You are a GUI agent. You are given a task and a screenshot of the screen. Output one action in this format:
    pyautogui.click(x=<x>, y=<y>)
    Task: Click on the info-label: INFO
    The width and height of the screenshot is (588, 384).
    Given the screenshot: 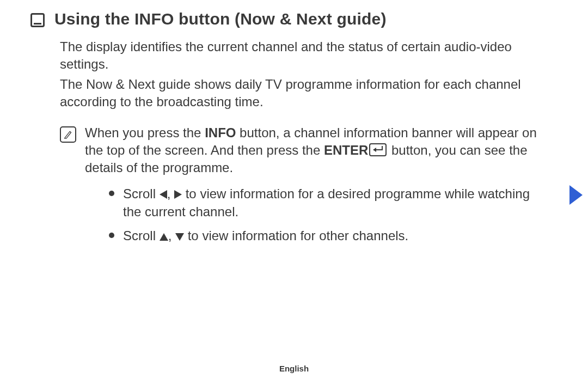 What is the action you would take?
    pyautogui.click(x=220, y=133)
    